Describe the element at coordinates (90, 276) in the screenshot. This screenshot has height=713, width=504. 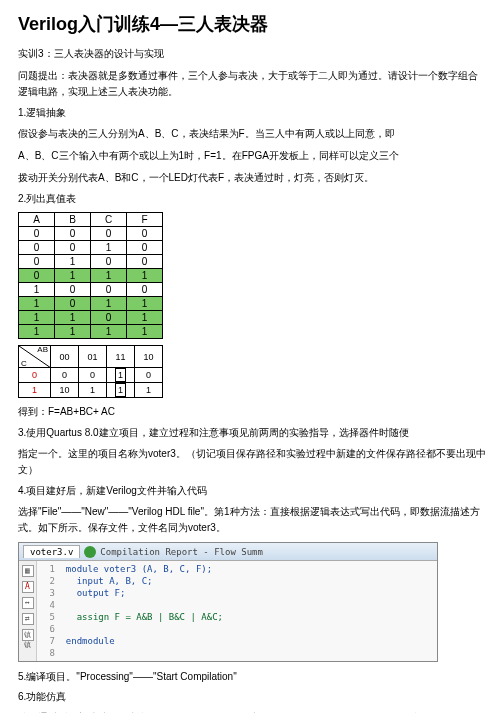
I see `truth-table: ABCF 00000010010001111000101111011111` at that location.